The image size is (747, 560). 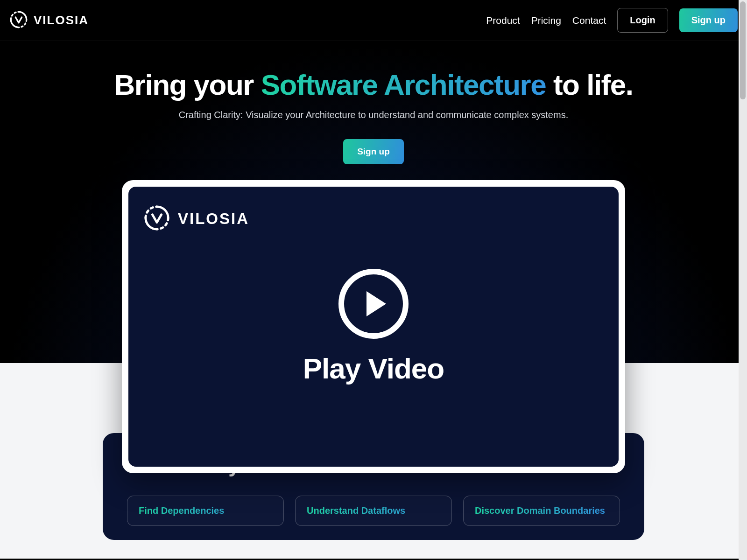 I want to click on video-brand-logo: VILOSIA, so click(x=196, y=219).